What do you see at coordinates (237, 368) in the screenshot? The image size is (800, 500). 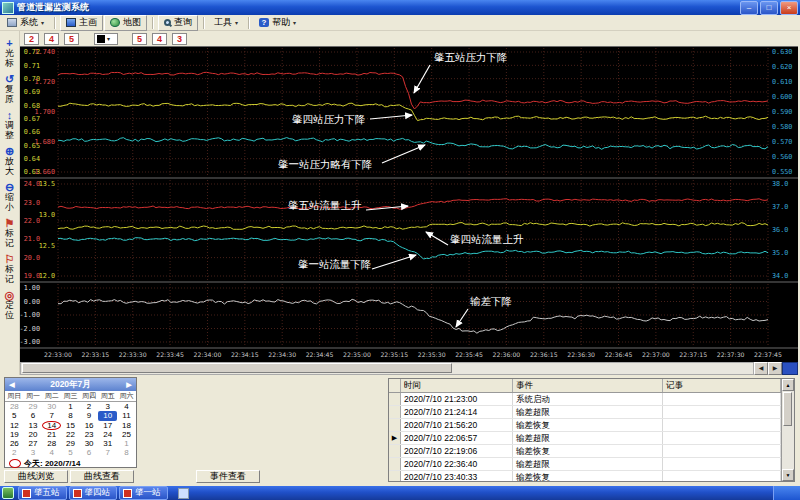 I see `scrollbar-thumb` at bounding box center [237, 368].